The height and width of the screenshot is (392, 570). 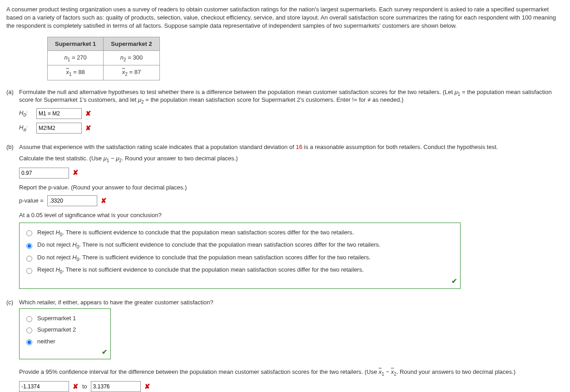 I want to click on part-a: (a) Formulate the null and alternative h…, so click(x=285, y=111).